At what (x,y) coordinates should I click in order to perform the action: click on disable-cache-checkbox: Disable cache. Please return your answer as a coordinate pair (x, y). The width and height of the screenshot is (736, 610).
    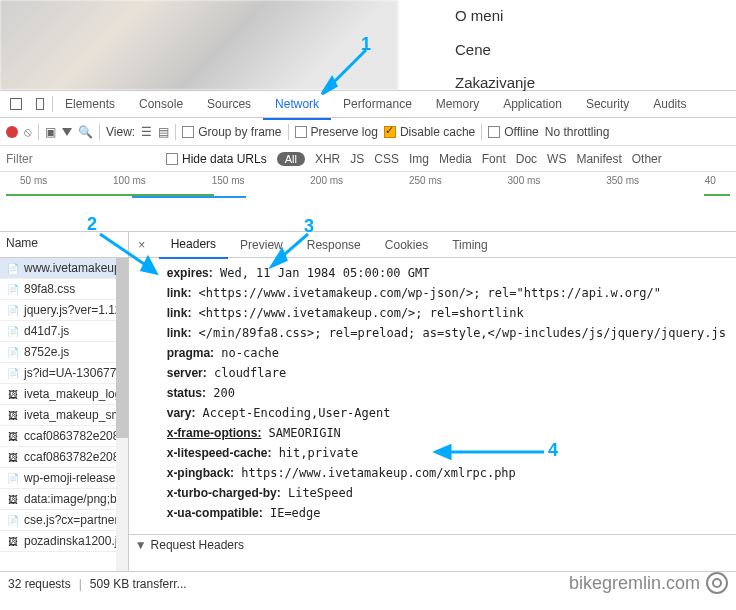
    Looking at the image, I should click on (430, 132).